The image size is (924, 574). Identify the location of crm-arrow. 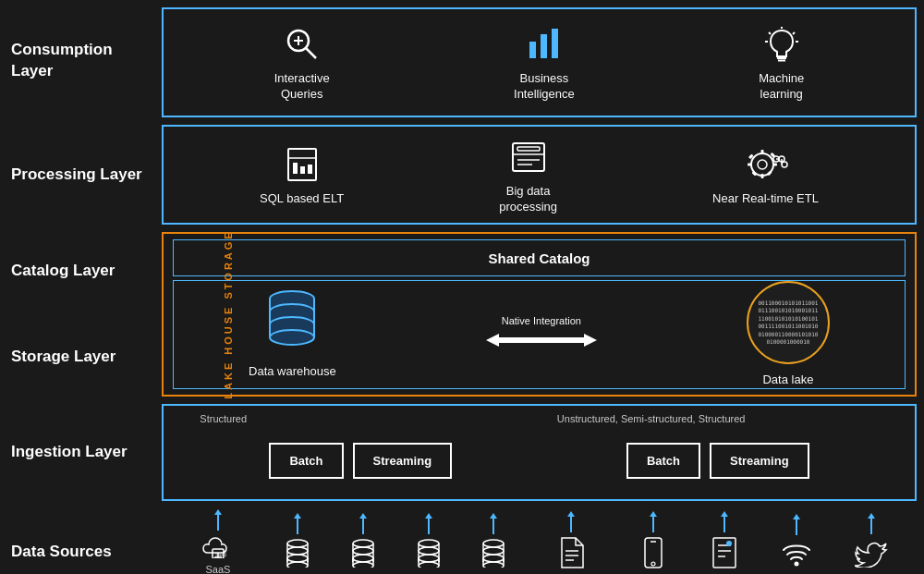
(429, 526).